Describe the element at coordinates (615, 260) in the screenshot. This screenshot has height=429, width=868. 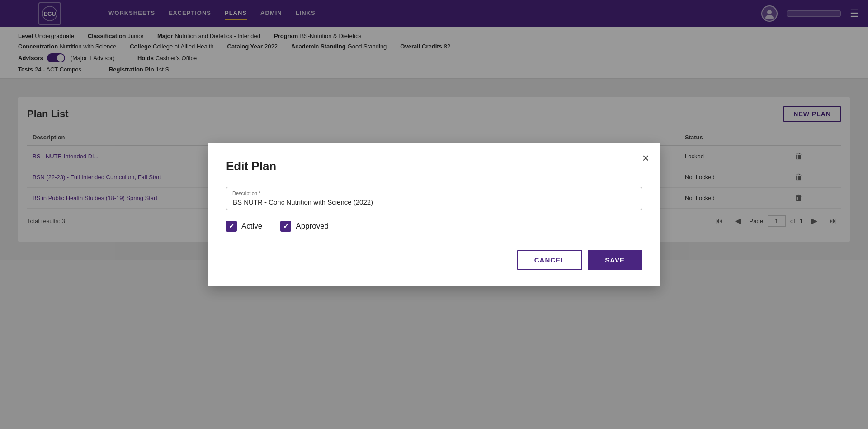
I see `save-button: SAVE` at that location.